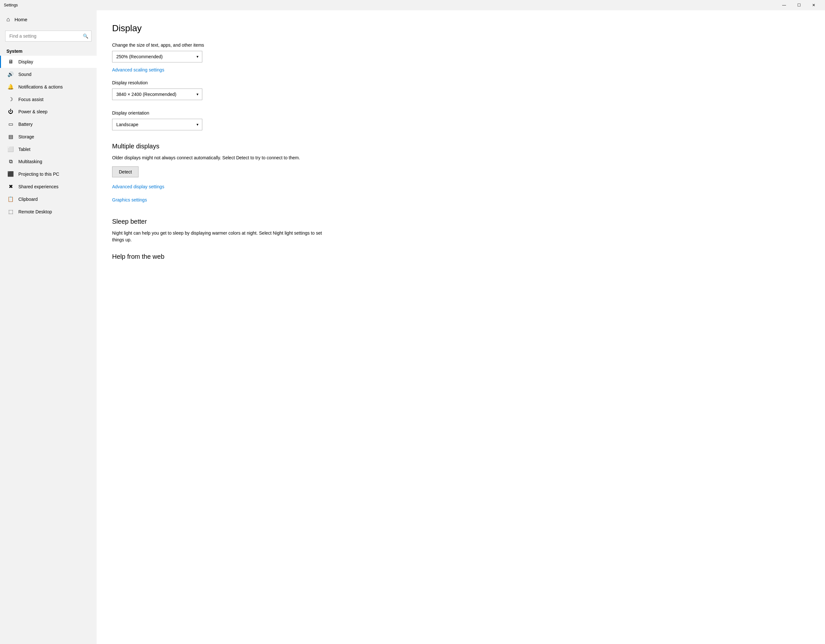 Image resolution: width=825 pixels, height=644 pixels. What do you see at coordinates (125, 172) in the screenshot?
I see `detect-button: Detect` at bounding box center [125, 172].